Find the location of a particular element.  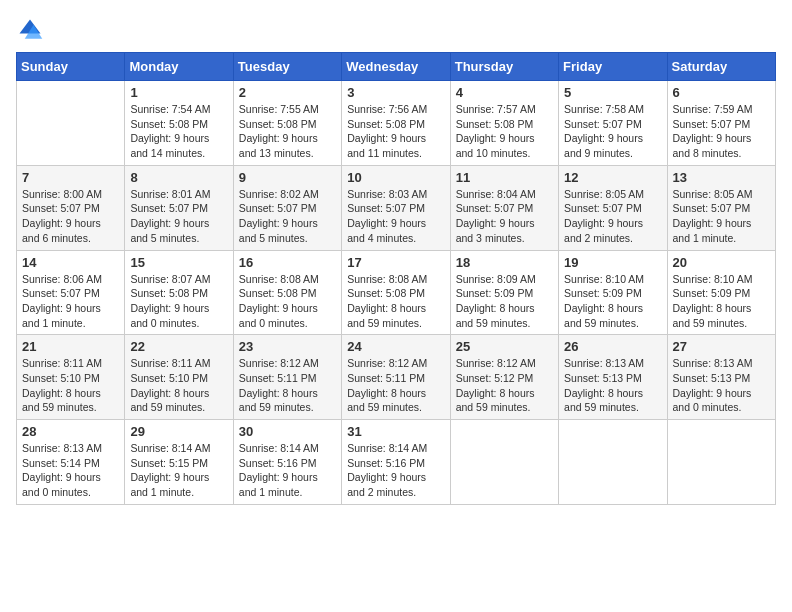

calendar-cell: 2Sunrise: 7:55 AMSunset: 5:08 PMDaylight… is located at coordinates (287, 124).